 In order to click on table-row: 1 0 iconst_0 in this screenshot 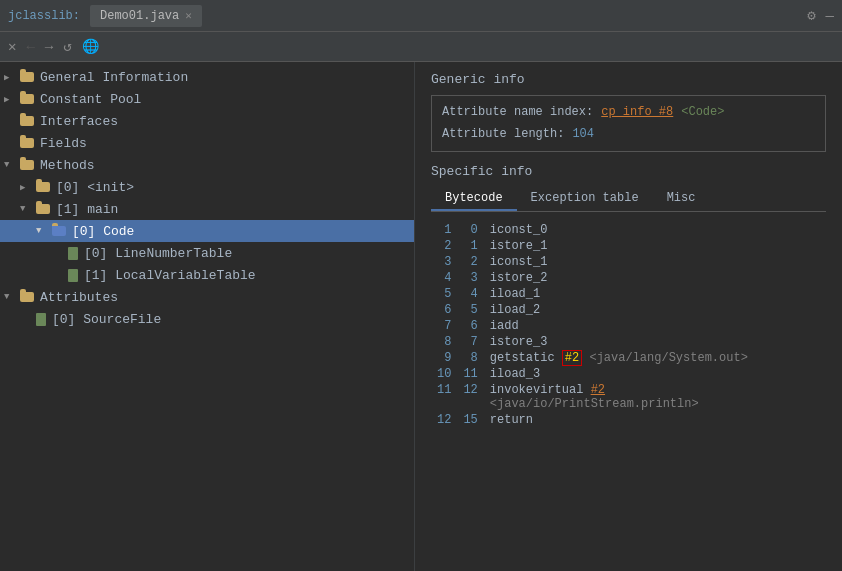, I will do `click(628, 230)`.